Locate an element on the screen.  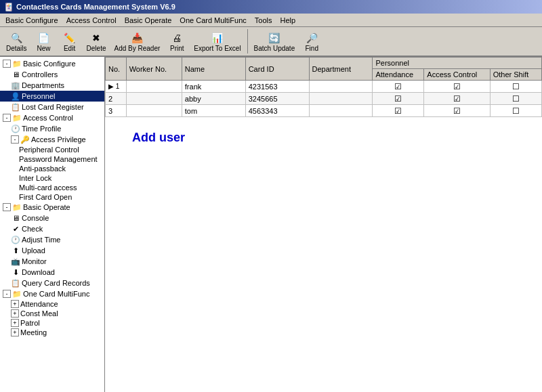
access-control-2: ☑ is located at coordinates (457, 99).